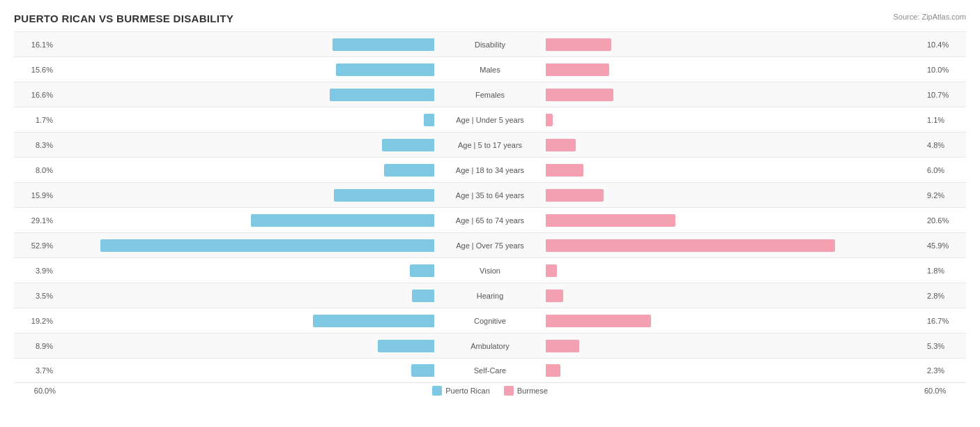  What do you see at coordinates (35, 246) in the screenshot?
I see `val-left: 52.9%` at bounding box center [35, 246].